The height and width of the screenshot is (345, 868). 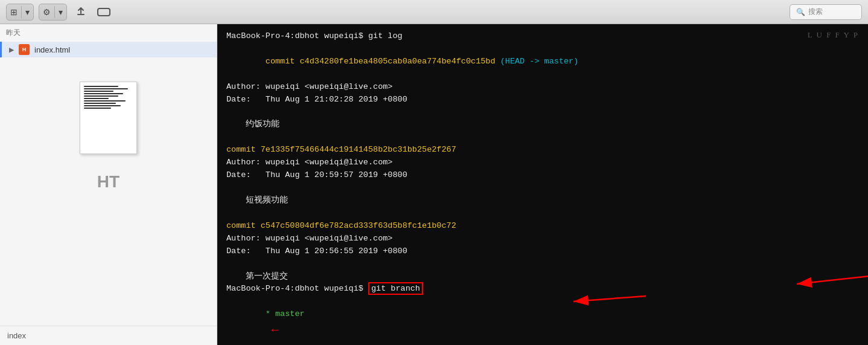 I want to click on terminal-line-git-branch: MacBook-Pro-4:dbhot wupeiqi$ git branch, so click(x=543, y=289).